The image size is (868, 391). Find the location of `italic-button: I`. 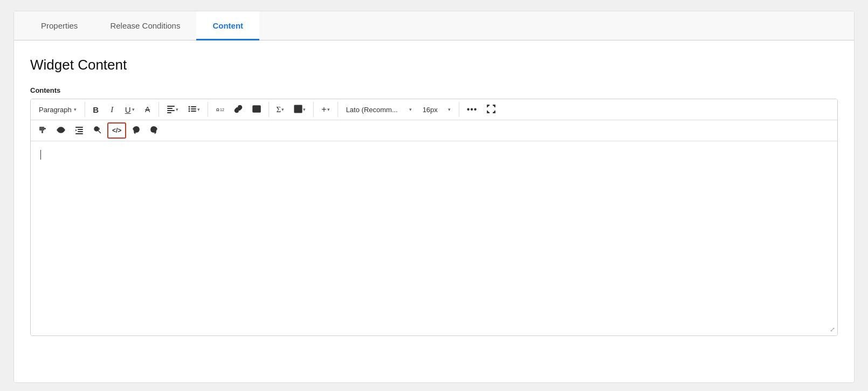

italic-button: I is located at coordinates (112, 109).